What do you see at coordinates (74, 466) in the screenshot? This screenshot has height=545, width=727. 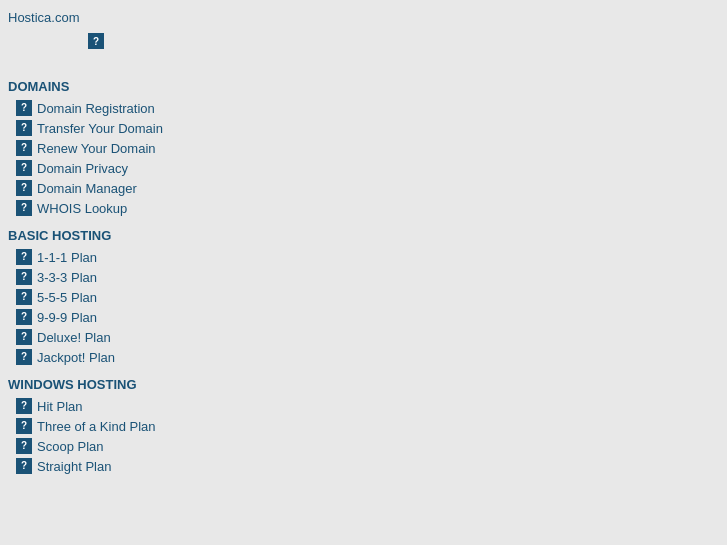 I see `nav-item-label: Straight Plan` at bounding box center [74, 466].